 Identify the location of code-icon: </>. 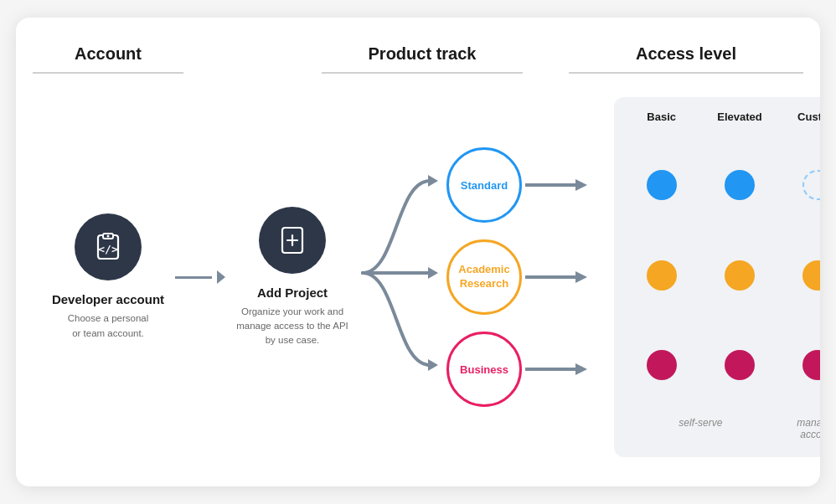
(108, 247).